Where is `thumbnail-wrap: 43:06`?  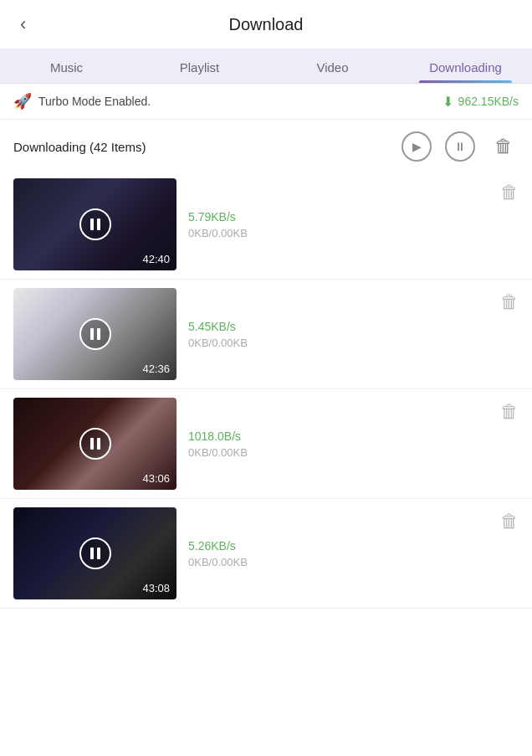 thumbnail-wrap: 43:06 is located at coordinates (95, 444).